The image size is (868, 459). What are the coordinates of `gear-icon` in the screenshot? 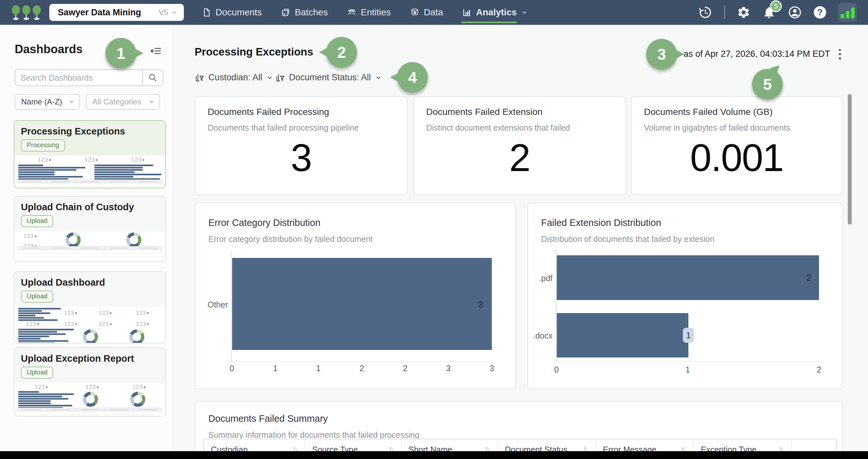 It's located at (743, 12).